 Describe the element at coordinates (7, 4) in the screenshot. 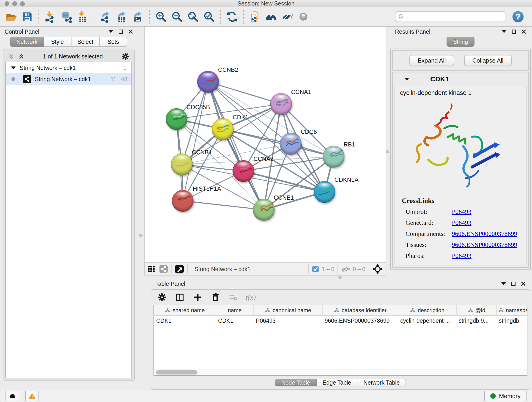

I see `close-window-button` at that location.